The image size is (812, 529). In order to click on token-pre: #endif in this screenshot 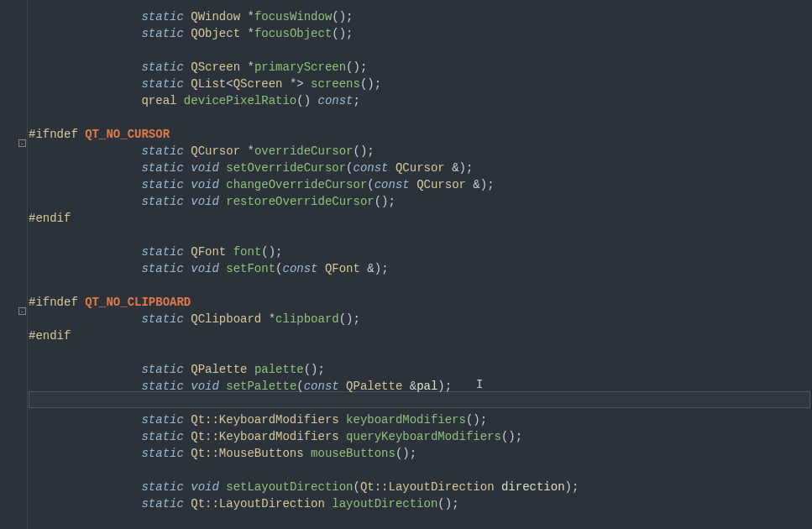, I will do `click(50, 218)`.